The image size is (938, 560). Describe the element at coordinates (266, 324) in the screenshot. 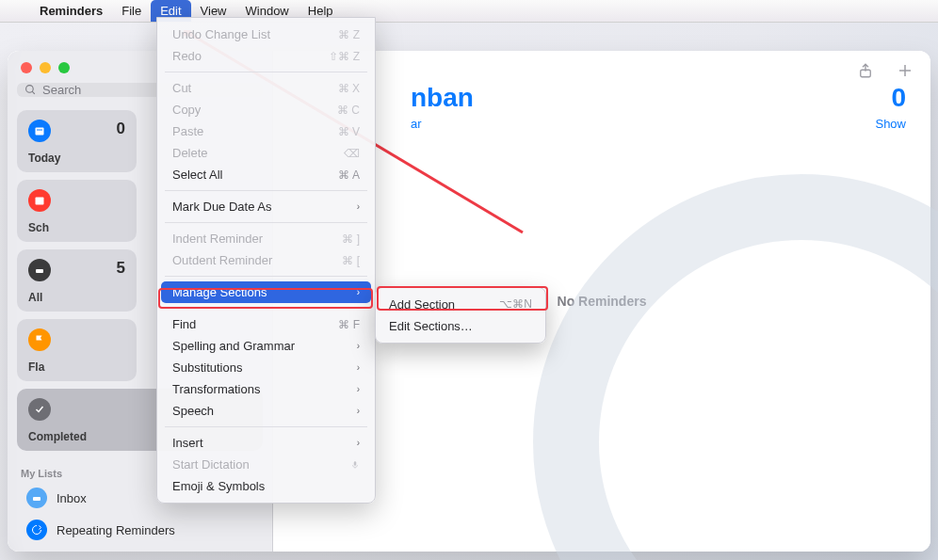

I see `edit-find: Find⌘ F` at that location.